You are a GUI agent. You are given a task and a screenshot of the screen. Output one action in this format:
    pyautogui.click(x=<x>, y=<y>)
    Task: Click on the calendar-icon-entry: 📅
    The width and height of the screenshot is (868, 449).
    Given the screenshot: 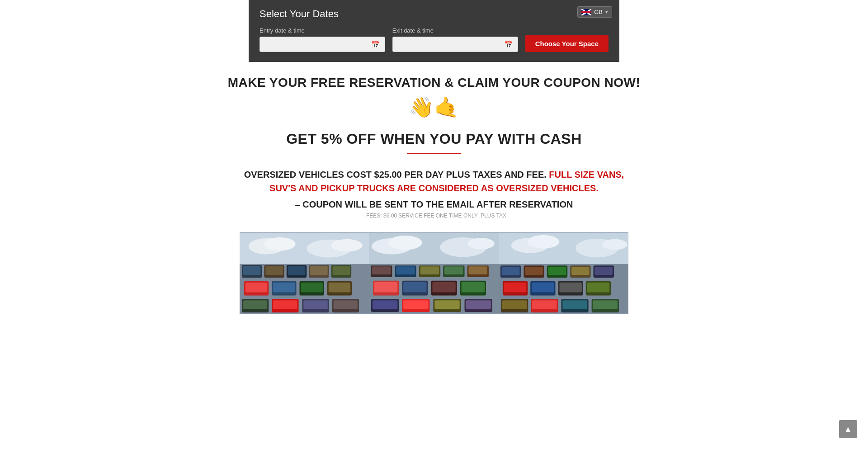 What is the action you would take?
    pyautogui.click(x=376, y=44)
    